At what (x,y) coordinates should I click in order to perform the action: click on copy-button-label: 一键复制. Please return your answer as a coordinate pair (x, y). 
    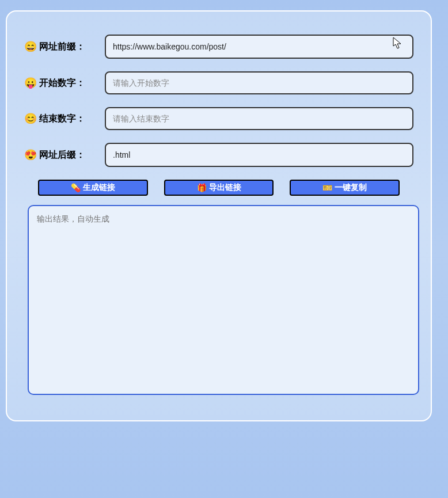
    Looking at the image, I should click on (351, 188).